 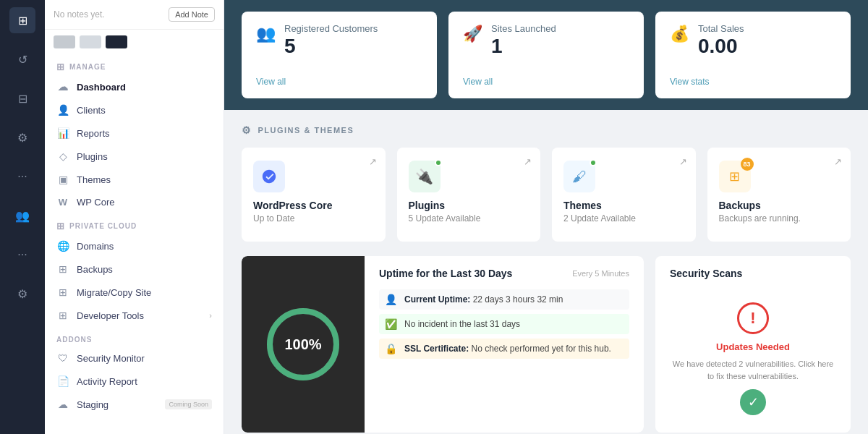 What do you see at coordinates (22, 217) in the screenshot?
I see `icon-bar: ⊞ ↺ ⊟ ⚙ ··· 👥 ··· ⚙` at bounding box center [22, 217].